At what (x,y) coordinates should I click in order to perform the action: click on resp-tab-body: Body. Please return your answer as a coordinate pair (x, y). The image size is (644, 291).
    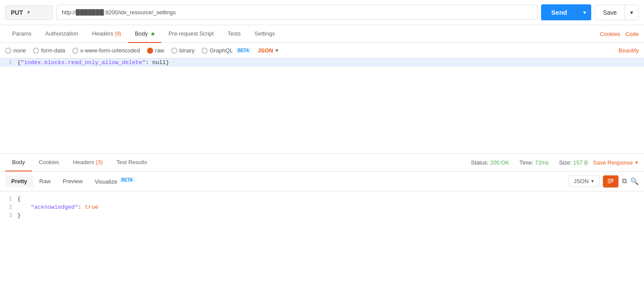
    Looking at the image, I should click on (19, 163).